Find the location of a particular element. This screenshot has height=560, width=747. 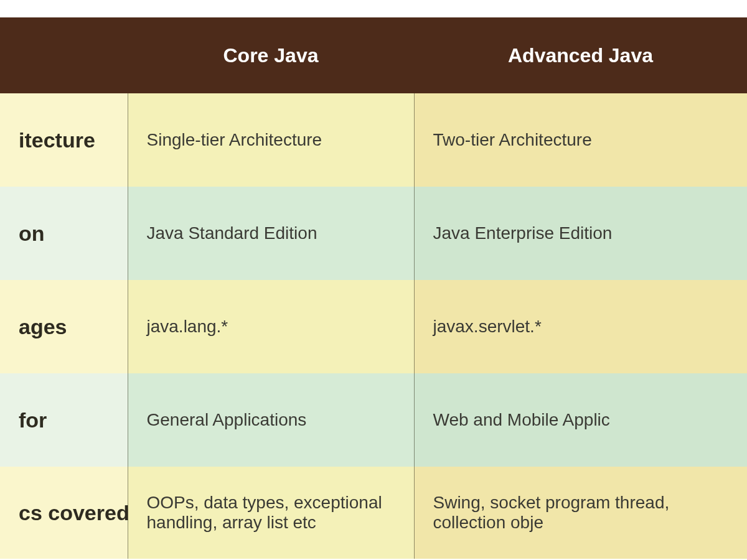

cell-advanced: Web and Mobile Applic is located at coordinates (580, 420).